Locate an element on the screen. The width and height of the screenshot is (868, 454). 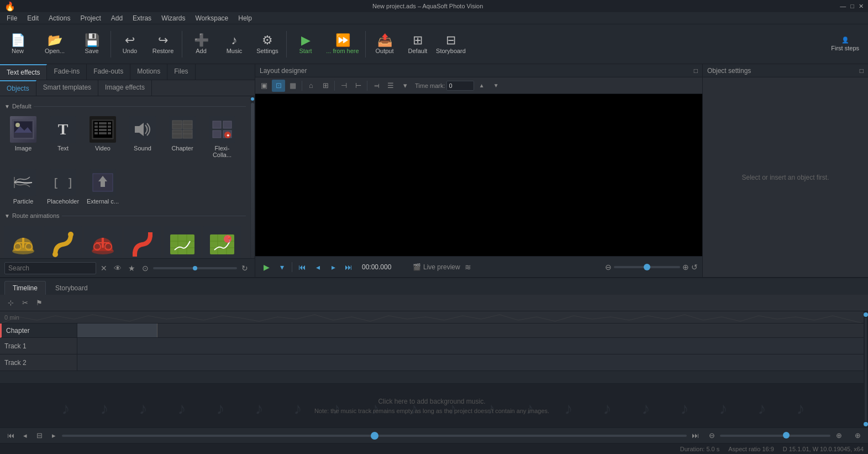
ld-dropdown-btn: ▾ is located at coordinates (405, 86).